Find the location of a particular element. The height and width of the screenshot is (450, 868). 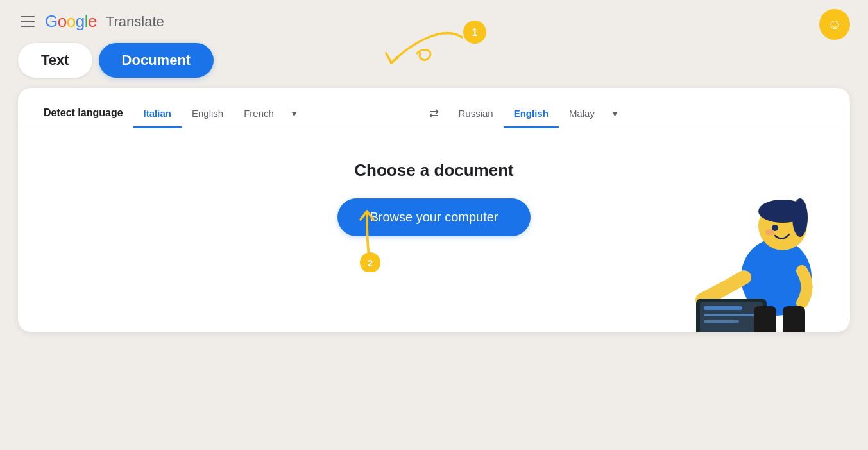

avatar-emoji: ☺ is located at coordinates (835, 24).